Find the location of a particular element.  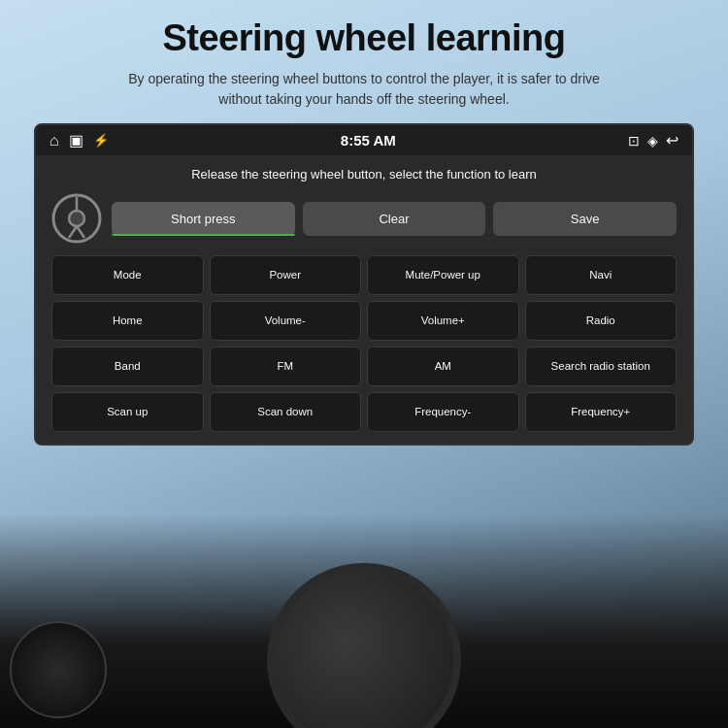

action-buttons: Short press Clear Save is located at coordinates (394, 219).